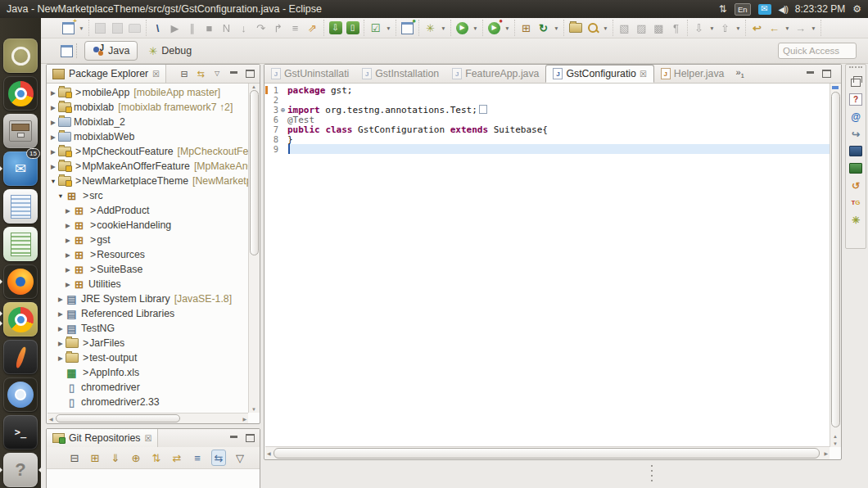 The width and height of the screenshot is (868, 488). What do you see at coordinates (856, 151) in the screenshot?
I see `console-button` at bounding box center [856, 151].